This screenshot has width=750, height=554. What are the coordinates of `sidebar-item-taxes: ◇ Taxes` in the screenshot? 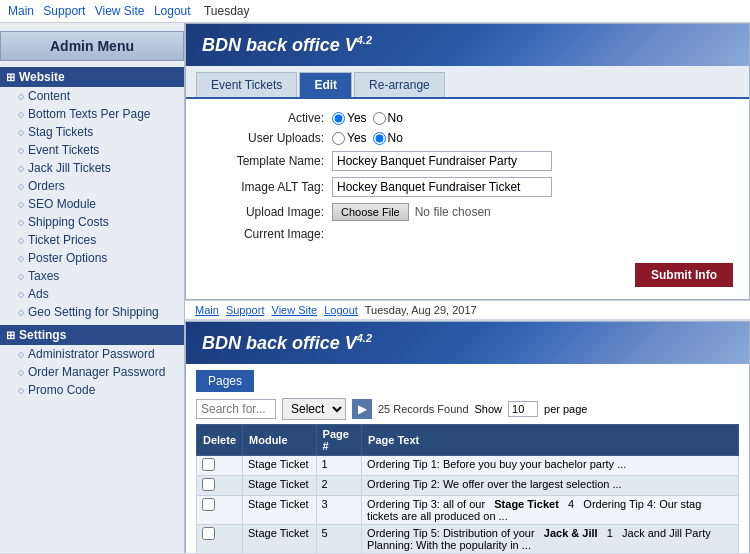 It's located at (92, 276).